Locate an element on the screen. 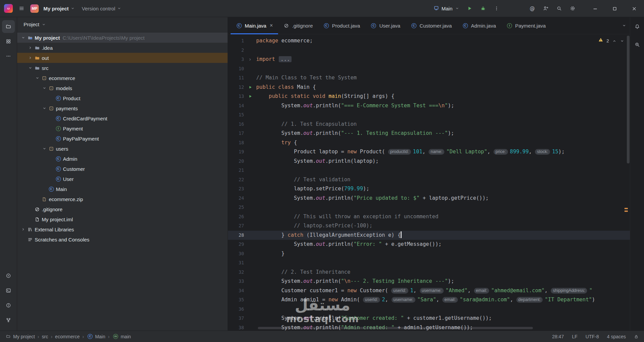 This screenshot has height=342, width=644. line-number: 26 is located at coordinates (236, 217).